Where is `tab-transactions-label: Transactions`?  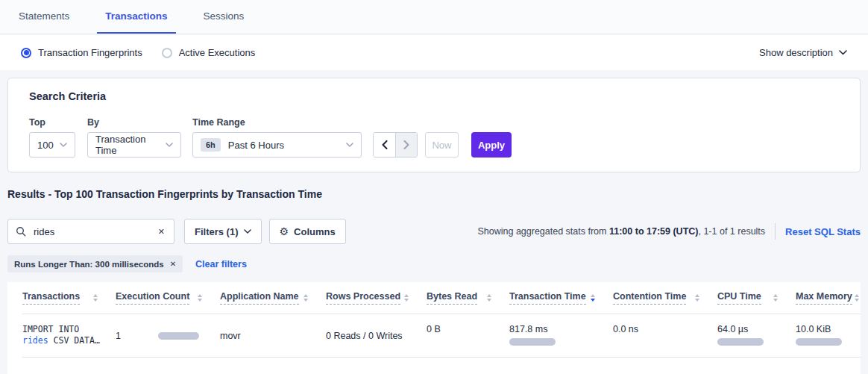
tab-transactions-label: Transactions is located at coordinates (136, 16).